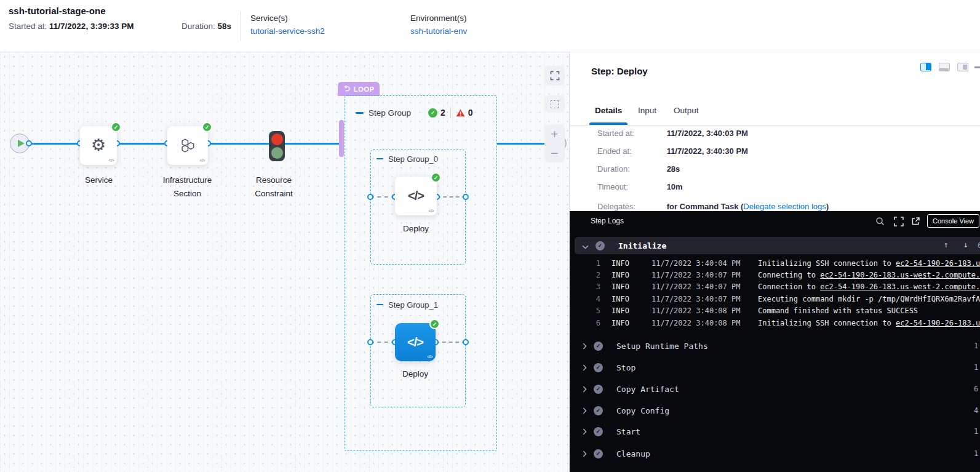 This screenshot has width=980, height=472. Describe the element at coordinates (634, 454) in the screenshot. I see `log-section-name: Cleanup` at that location.